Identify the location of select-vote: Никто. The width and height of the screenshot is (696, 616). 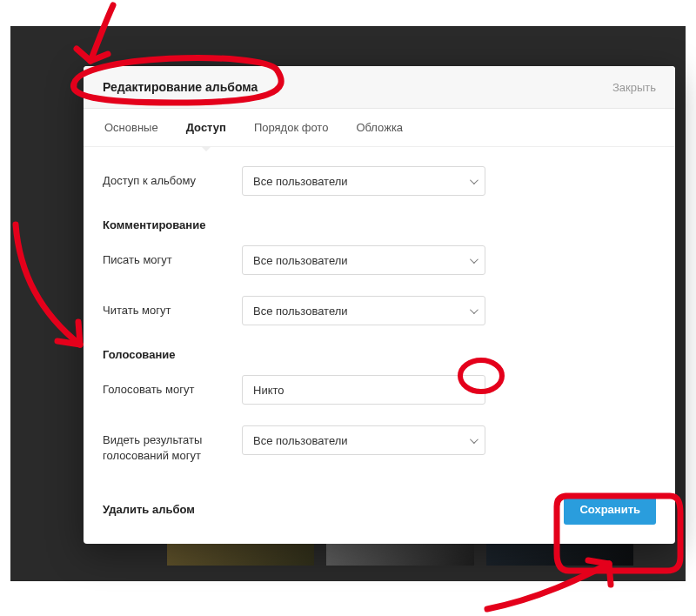
(364, 390).